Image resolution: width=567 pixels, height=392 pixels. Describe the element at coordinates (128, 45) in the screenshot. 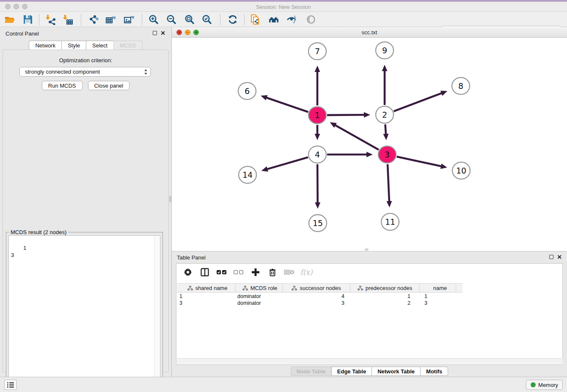

I see `tab-mcds: MCDS` at that location.